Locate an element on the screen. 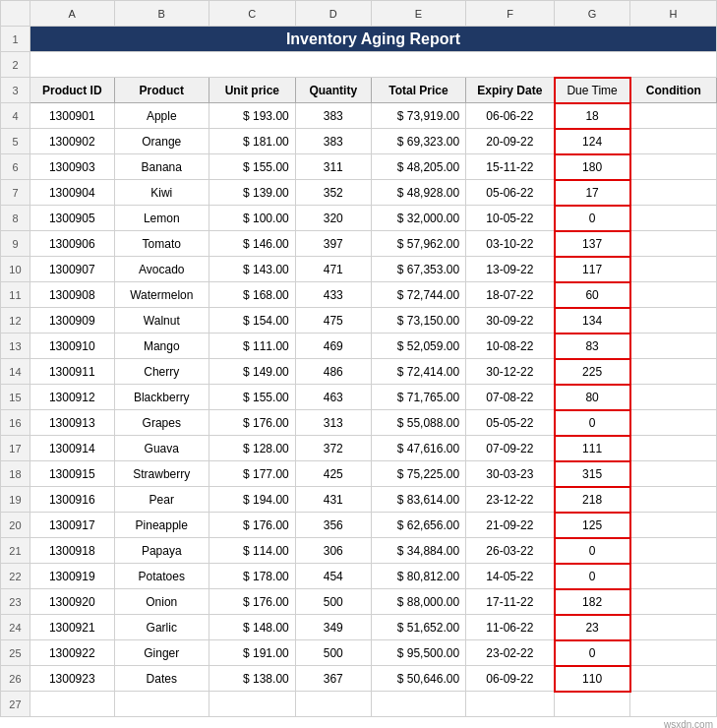 The height and width of the screenshot is (728, 717). total-price: $ 62,656.00 is located at coordinates (418, 525).